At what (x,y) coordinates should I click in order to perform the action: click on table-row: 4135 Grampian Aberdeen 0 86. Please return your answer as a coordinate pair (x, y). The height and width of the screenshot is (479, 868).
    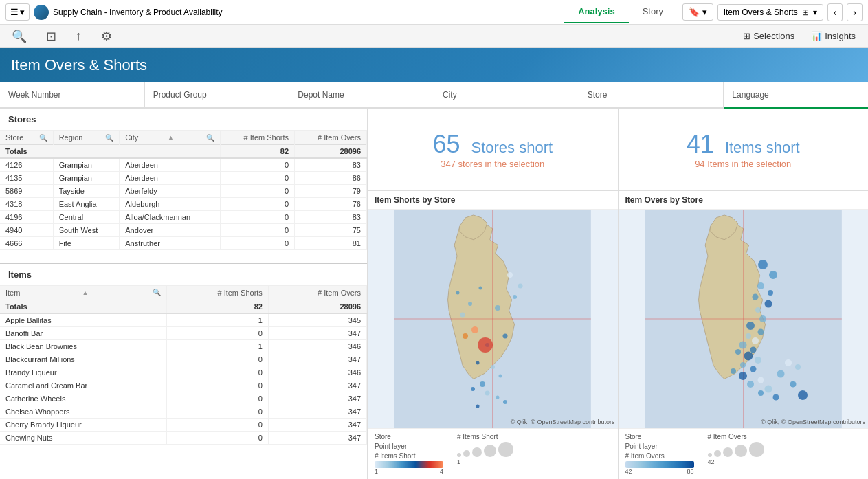
    Looking at the image, I should click on (183, 179).